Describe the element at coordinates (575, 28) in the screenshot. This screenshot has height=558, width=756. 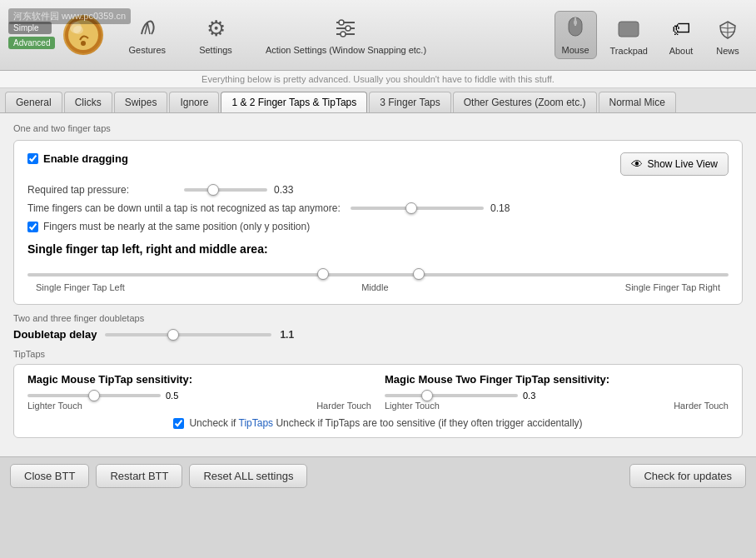
I see `mouse-icon` at that location.